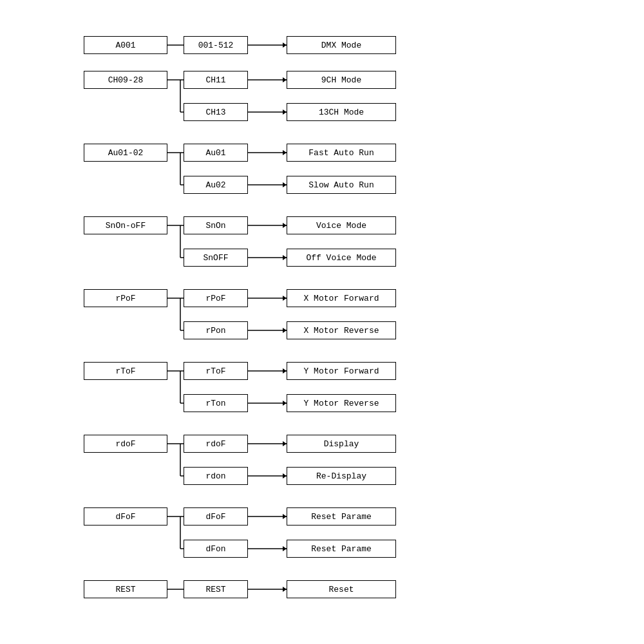 This screenshot has width=644, height=644. I want to click on box-snons: SnOn, so click(216, 225).